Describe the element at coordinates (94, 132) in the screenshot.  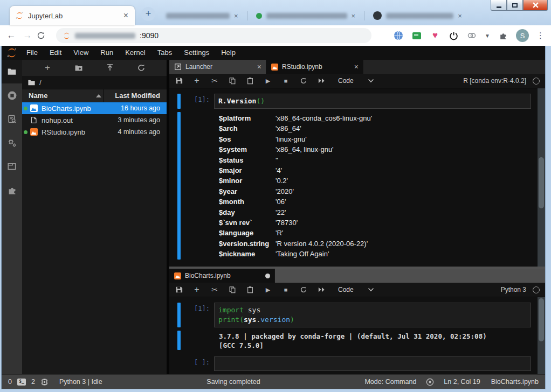
I see `file-row: RStudio.ipynb4 minutes ago` at that location.